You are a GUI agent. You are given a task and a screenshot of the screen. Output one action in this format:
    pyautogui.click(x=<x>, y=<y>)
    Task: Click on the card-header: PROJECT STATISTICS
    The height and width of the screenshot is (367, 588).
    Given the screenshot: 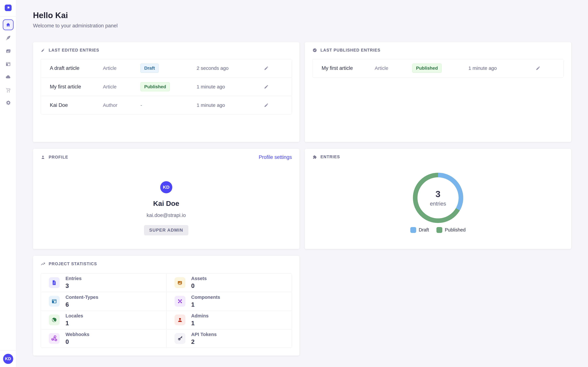 What is the action you would take?
    pyautogui.click(x=166, y=264)
    